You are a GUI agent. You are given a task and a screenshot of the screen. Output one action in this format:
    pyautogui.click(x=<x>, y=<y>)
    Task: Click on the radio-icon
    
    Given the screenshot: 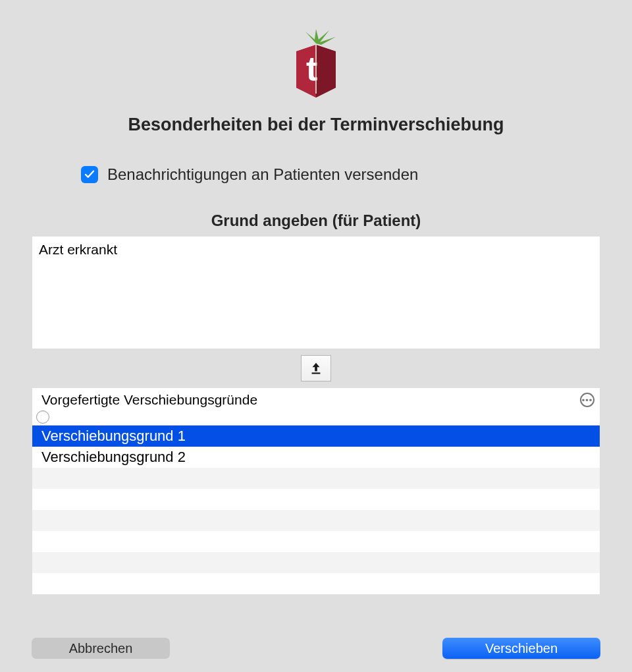 What is the action you would take?
    pyautogui.click(x=43, y=417)
    